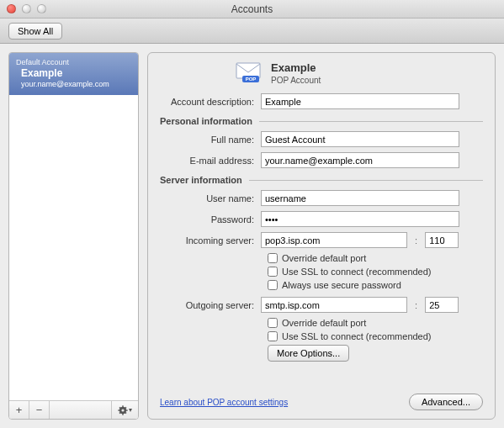 The image size is (504, 428). I want to click on account-title: Example, so click(296, 67).